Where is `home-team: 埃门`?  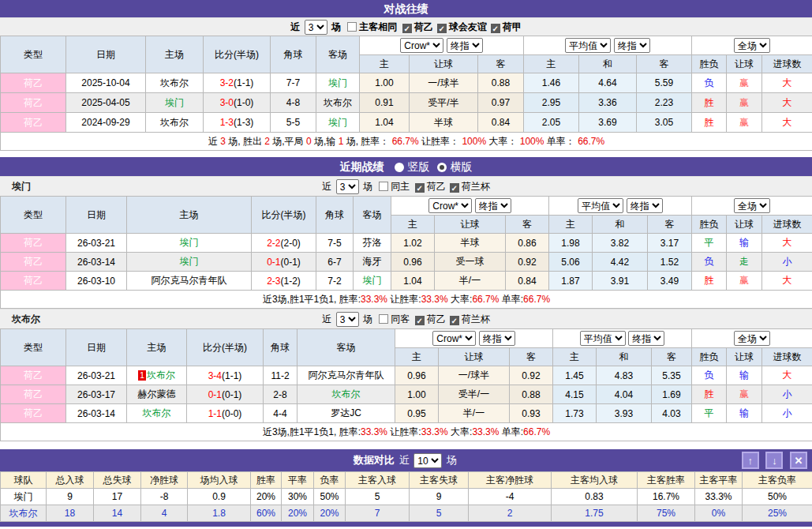 home-team: 埃门 is located at coordinates (189, 242).